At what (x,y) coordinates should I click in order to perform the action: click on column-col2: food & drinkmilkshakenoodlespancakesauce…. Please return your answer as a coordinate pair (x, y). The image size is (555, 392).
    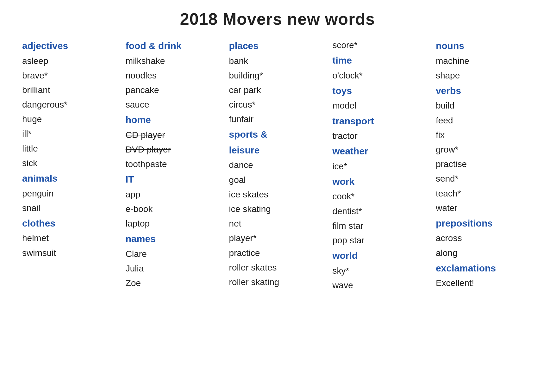
    Looking at the image, I should click on (174, 165).